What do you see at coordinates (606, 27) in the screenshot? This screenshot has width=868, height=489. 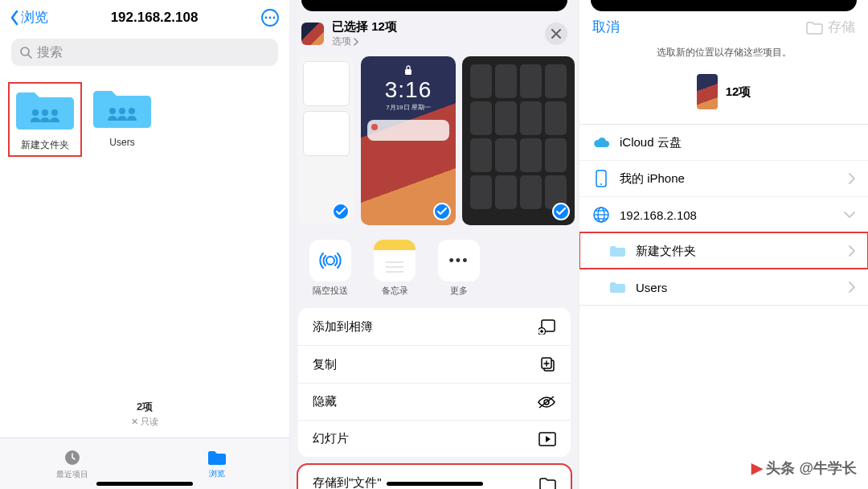 I see `cancel-button: 取消` at bounding box center [606, 27].